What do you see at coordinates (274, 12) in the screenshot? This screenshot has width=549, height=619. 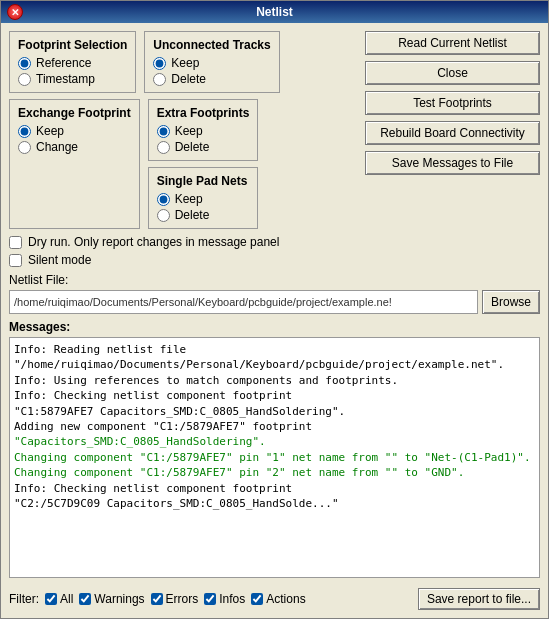 I see `window-title: Netlist` at bounding box center [274, 12].